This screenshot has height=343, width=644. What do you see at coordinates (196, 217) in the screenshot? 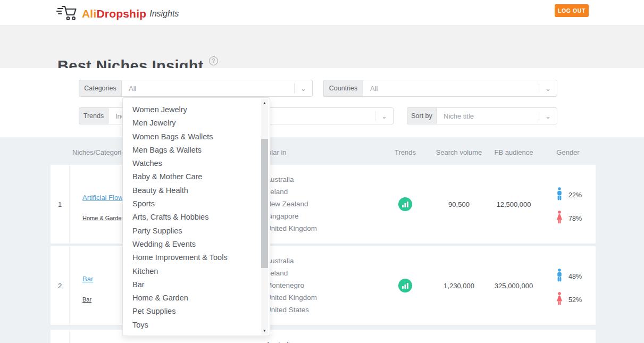
I see `dropdown-option: Arts, Crafts & Hobbies` at bounding box center [196, 217].